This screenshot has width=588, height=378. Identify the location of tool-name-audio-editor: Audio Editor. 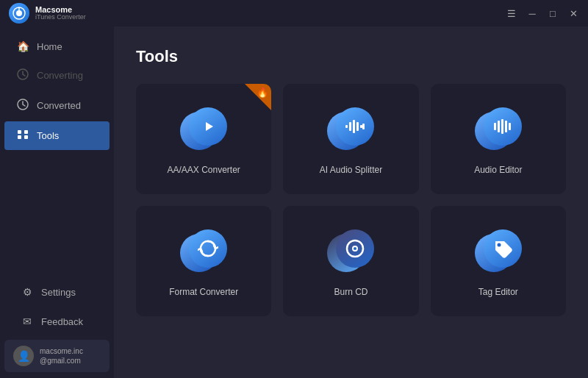
(498, 170).